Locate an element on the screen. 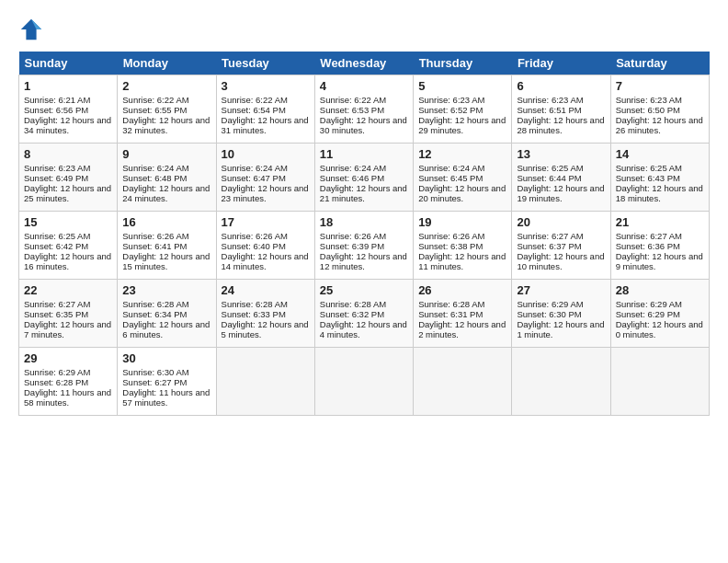 The height and width of the screenshot is (563, 728). day-number: 2 is located at coordinates (166, 86).